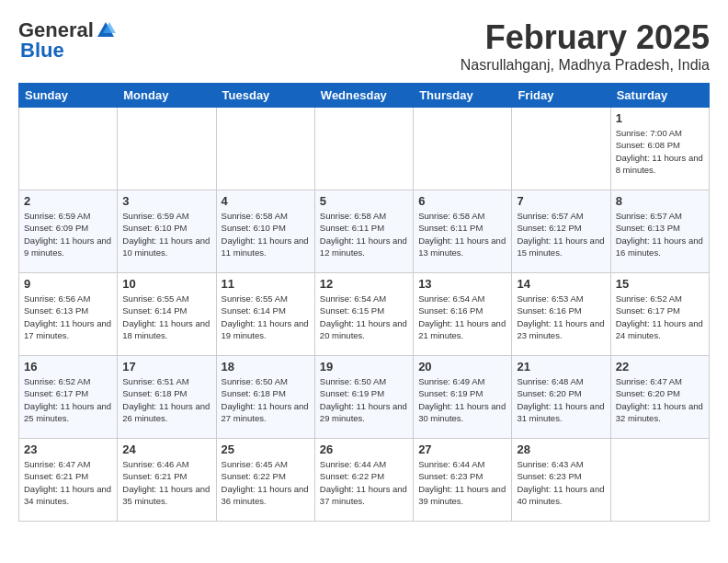 The width and height of the screenshot is (728, 563). I want to click on calendar-cell: 13Sunrise: 6:54 AM Sunset: 6:16 PM Dayli…, so click(463, 315).